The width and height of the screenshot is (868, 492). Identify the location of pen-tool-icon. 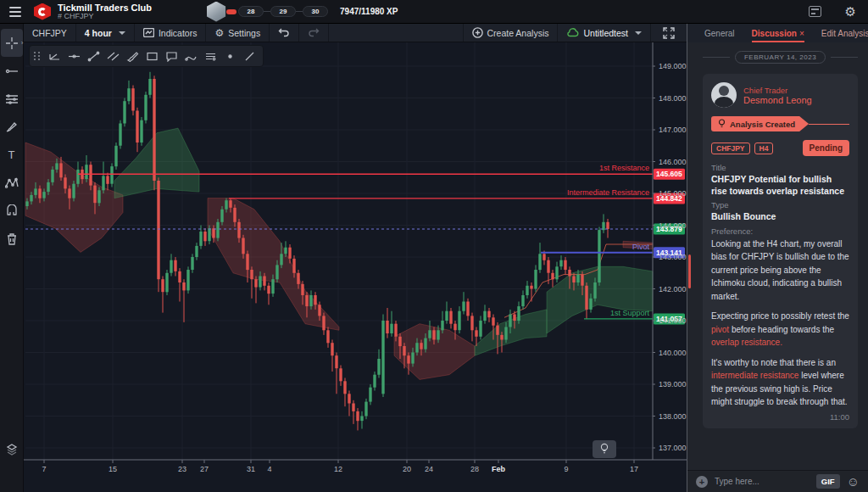
(132, 56).